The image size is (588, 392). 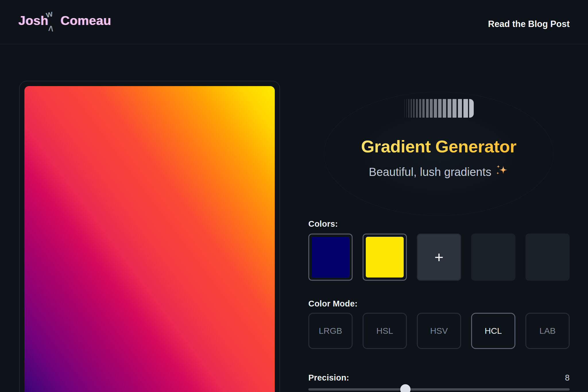 What do you see at coordinates (323, 224) in the screenshot?
I see `colors-label: Colors:` at bounding box center [323, 224].